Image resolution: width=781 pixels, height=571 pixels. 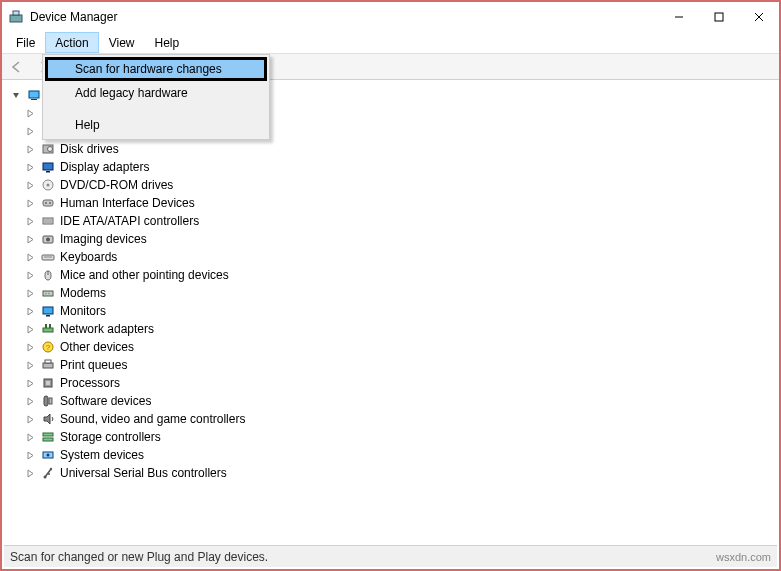 What do you see at coordinates (400, 347) in the screenshot?
I see `tree-node: ?Other devices` at bounding box center [400, 347].